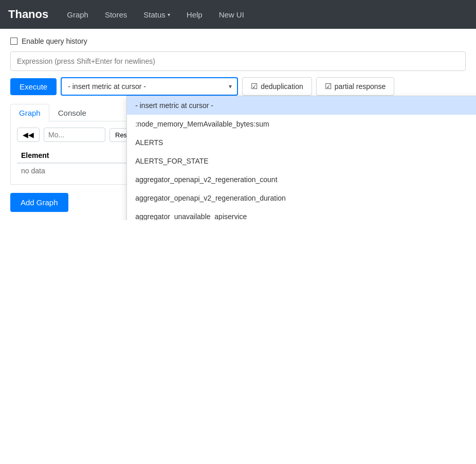 This screenshot has height=464, width=476. I want to click on query-history-row: Enable query history, so click(238, 41).